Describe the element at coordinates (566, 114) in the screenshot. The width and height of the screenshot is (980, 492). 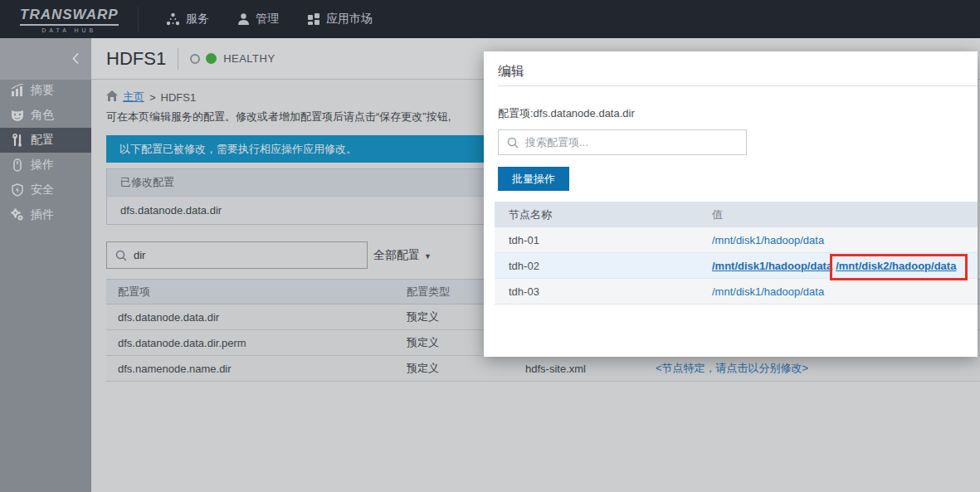
I see `modal-config-label: 配置项:dfs.datanode.data.dir` at that location.